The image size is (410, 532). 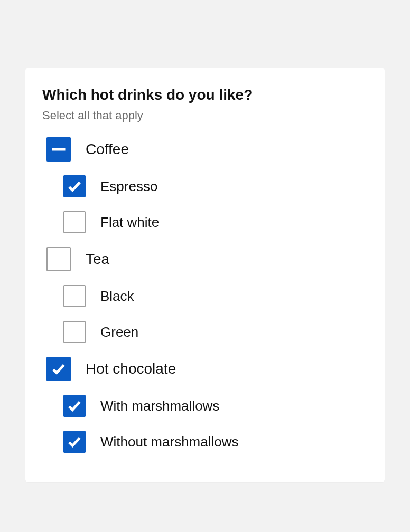 I want to click on checkbox-label: With marshmallows, so click(x=160, y=406).